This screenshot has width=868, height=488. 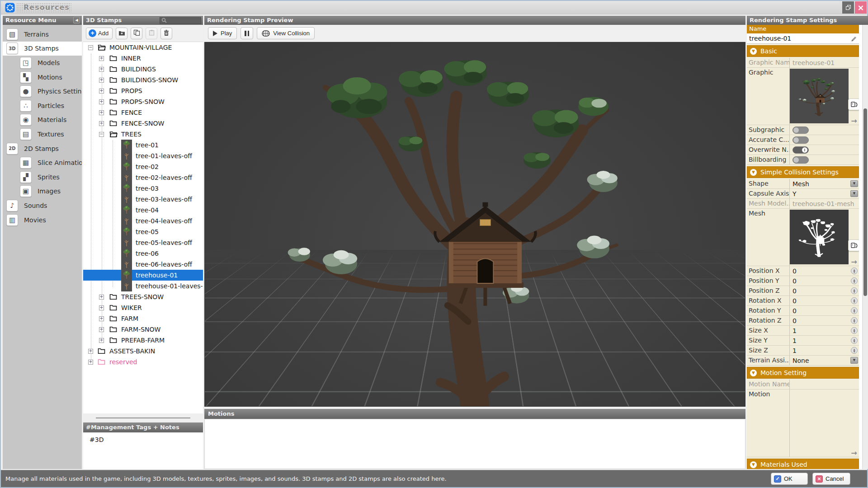 What do you see at coordinates (122, 33) in the screenshot?
I see `new-folder-button` at bounding box center [122, 33].